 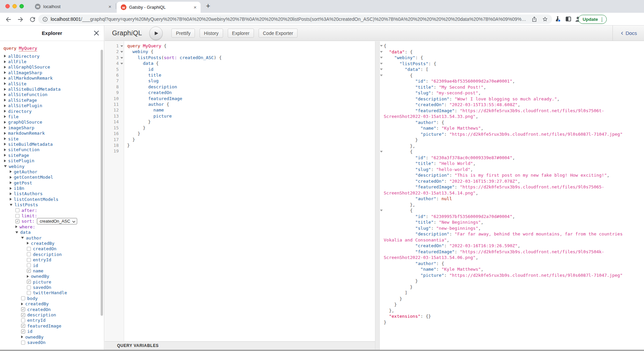 What do you see at coordinates (54, 282) in the screenshot?
I see `explorer-row-picture: ✓picture` at bounding box center [54, 282].